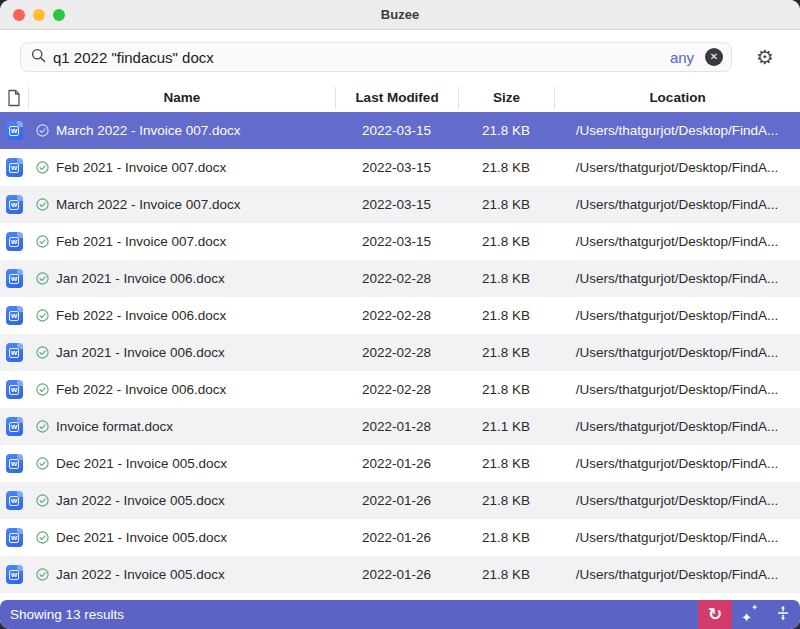 The width and height of the screenshot is (800, 629). Describe the element at coordinates (400, 57) in the screenshot. I see `search-toolbar: any ✕ ⚙` at that location.